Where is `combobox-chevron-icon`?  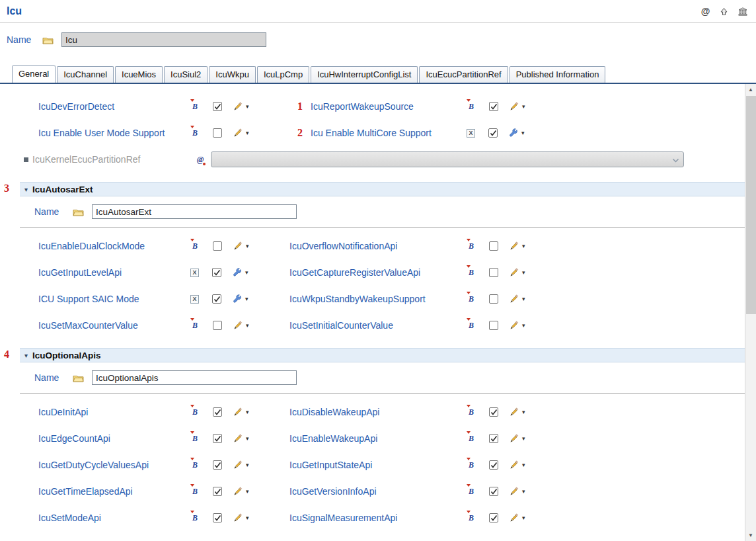 combobox-chevron-icon is located at coordinates (675, 160).